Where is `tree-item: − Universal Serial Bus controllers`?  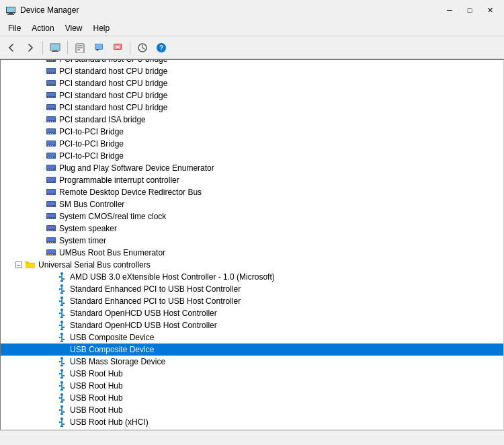 tree-item: − Universal Serial Bus controllers is located at coordinates (252, 265).